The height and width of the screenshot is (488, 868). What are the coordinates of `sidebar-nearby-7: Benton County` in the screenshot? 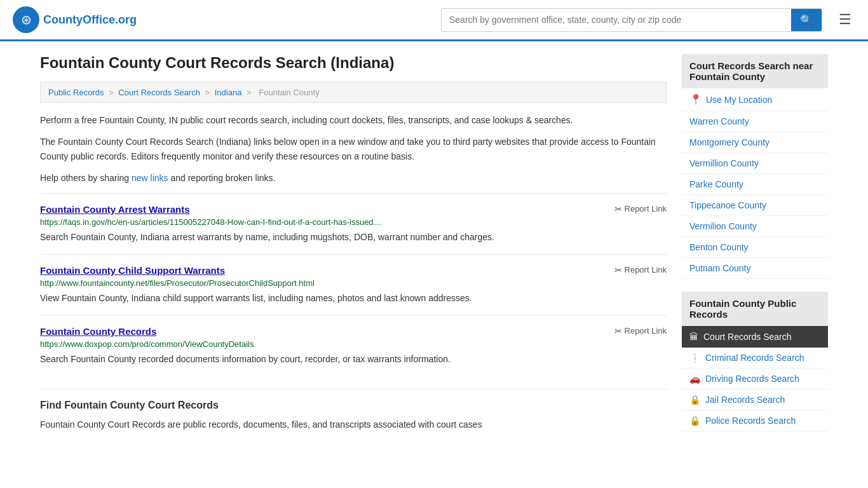 It's located at (755, 248).